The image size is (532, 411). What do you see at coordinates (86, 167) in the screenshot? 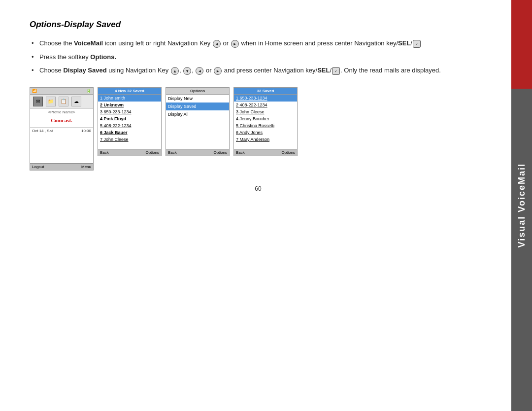
I see `screen1-footer-right: Menu` at bounding box center [86, 167].